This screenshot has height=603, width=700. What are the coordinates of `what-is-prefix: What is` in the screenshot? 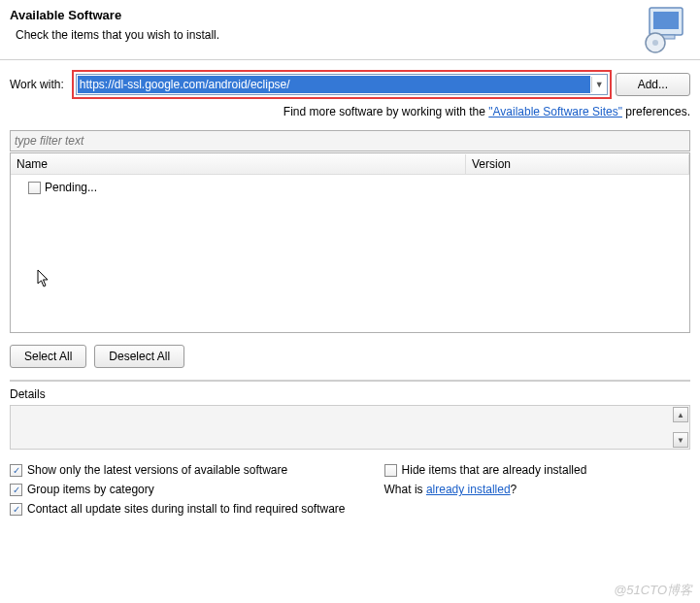 It's located at (406, 489).